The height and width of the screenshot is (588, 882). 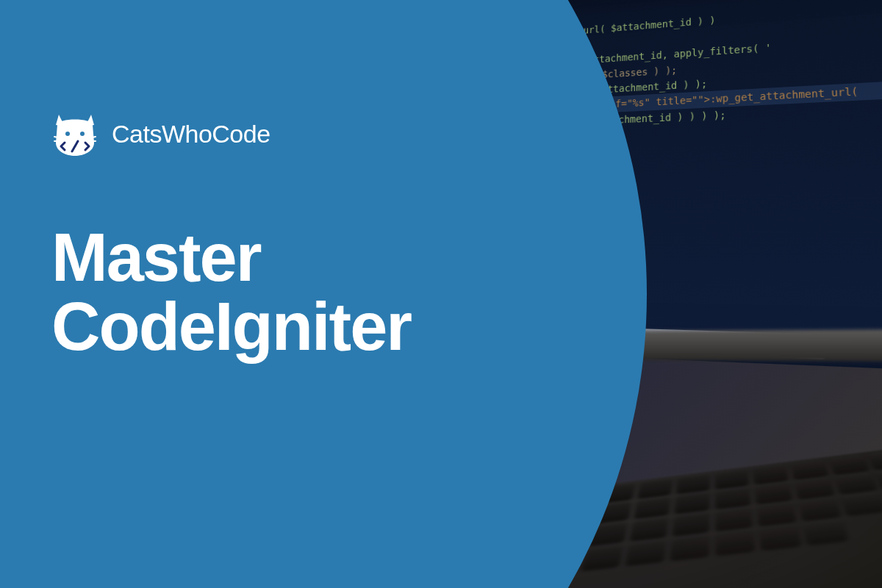 What do you see at coordinates (75, 134) in the screenshot?
I see `cat-code-icon` at bounding box center [75, 134].